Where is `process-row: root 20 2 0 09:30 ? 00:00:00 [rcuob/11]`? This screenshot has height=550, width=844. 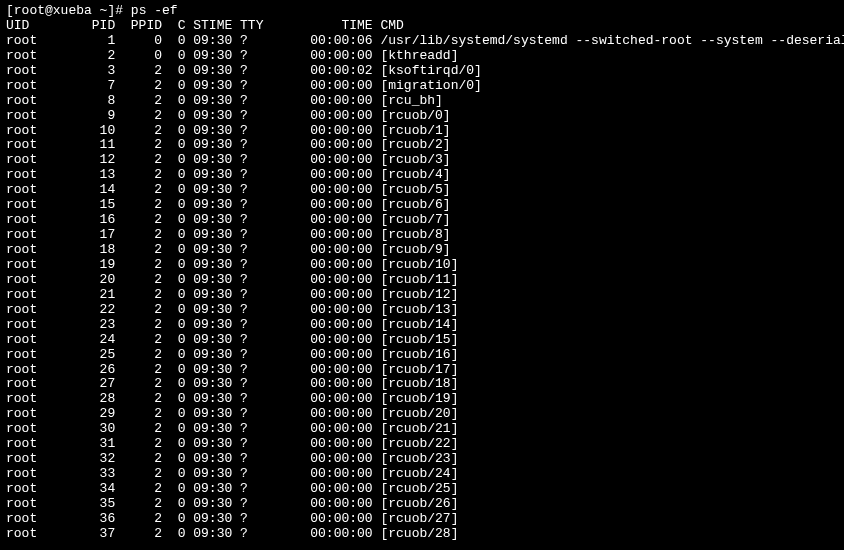
process-row: root 20 2 0 09:30 ? 00:00:00 [rcuob/11] is located at coordinates (422, 280).